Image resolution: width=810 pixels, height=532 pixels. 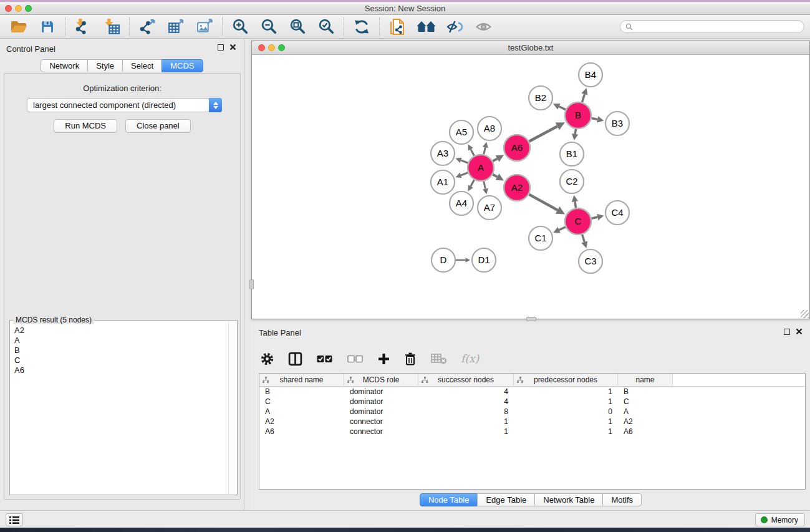 I want to click on close-network-window-button, so click(x=262, y=47).